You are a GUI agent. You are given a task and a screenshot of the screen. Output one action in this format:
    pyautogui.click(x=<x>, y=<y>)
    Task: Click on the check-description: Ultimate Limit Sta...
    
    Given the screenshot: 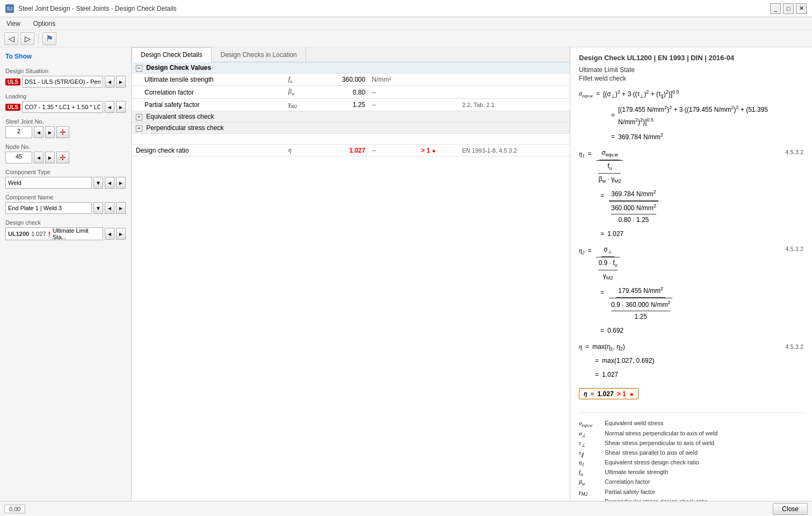 What is the action you would take?
    pyautogui.click(x=76, y=234)
    